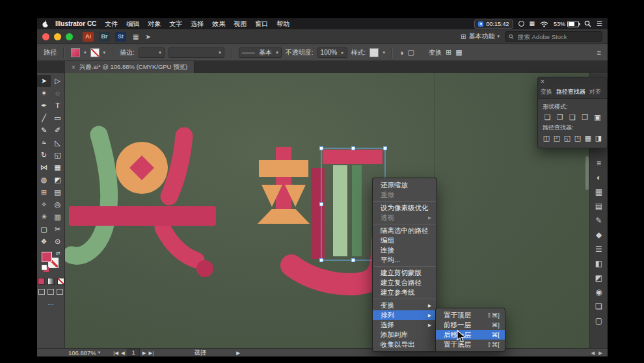  Describe the element at coordinates (177, 167) in the screenshot. I see `xing-right-flank` at that location.